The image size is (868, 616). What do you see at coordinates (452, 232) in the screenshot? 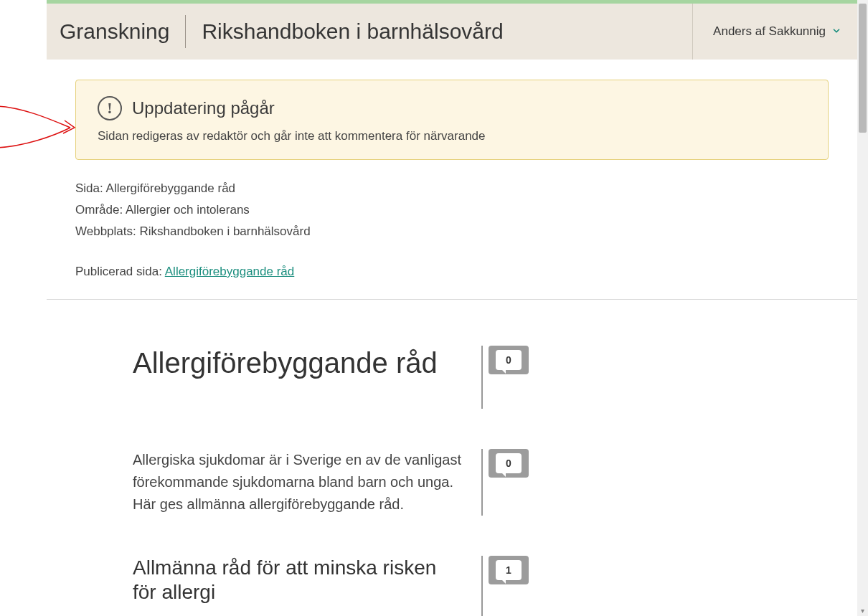
I see `meta-site: Webbplats: Rikshandboken i barnhälsovård` at bounding box center [452, 232].